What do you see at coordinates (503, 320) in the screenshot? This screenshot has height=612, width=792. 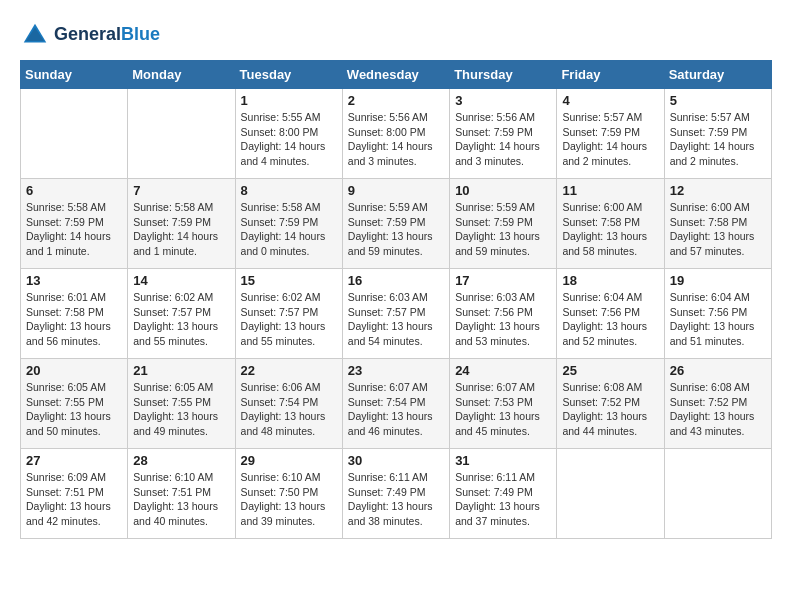 I see `day-info: Sunrise: 6:03 AM Sunset: 7:56 PM Dayligh…` at bounding box center [503, 320].